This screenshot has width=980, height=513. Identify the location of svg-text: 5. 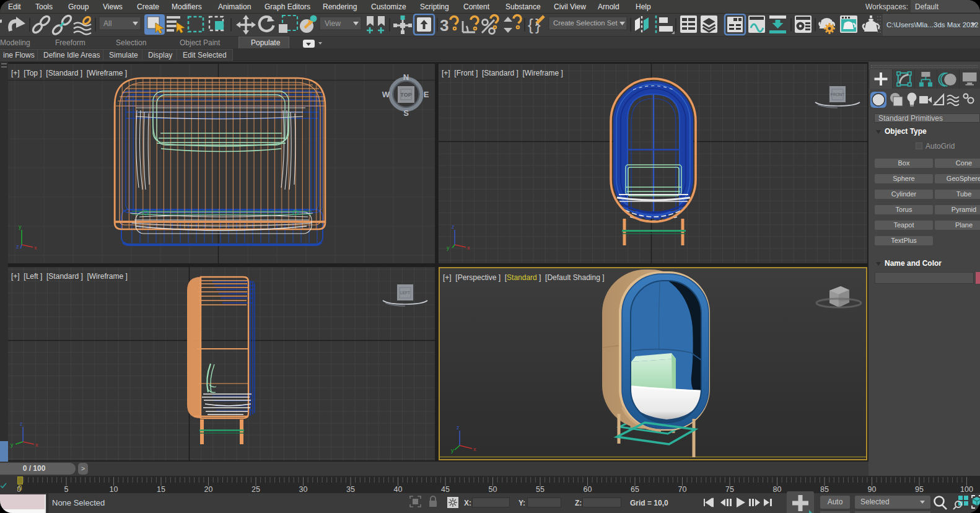
(67, 489).